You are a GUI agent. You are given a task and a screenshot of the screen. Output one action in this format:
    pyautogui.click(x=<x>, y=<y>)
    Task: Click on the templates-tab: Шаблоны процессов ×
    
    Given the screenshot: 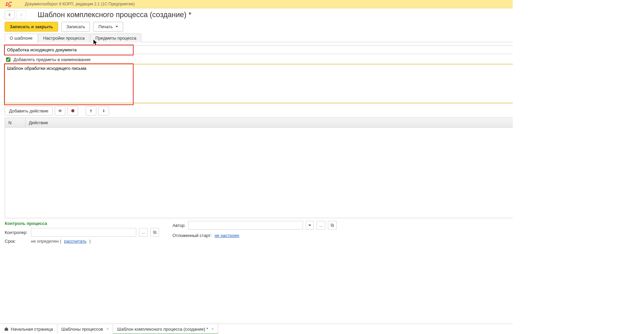 What is the action you would take?
    pyautogui.click(x=85, y=329)
    